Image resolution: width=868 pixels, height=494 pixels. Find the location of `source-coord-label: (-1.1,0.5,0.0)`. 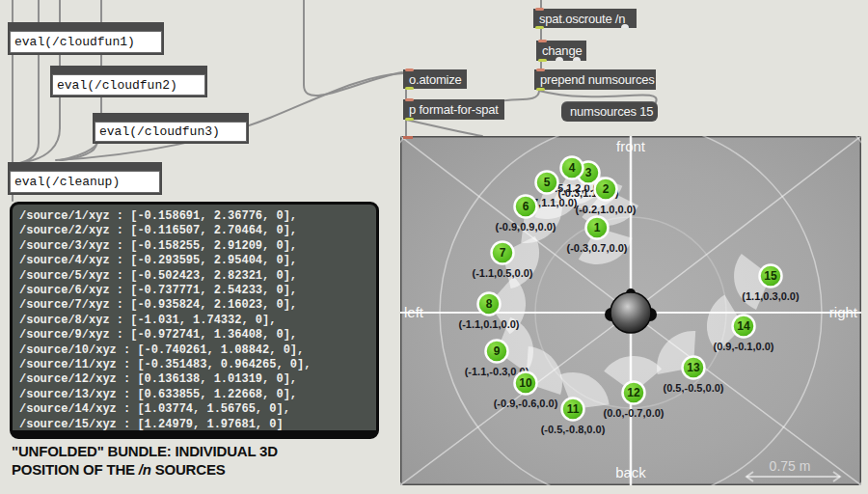

source-coord-label: (-1.1,0.5,0.0) is located at coordinates (503, 273).